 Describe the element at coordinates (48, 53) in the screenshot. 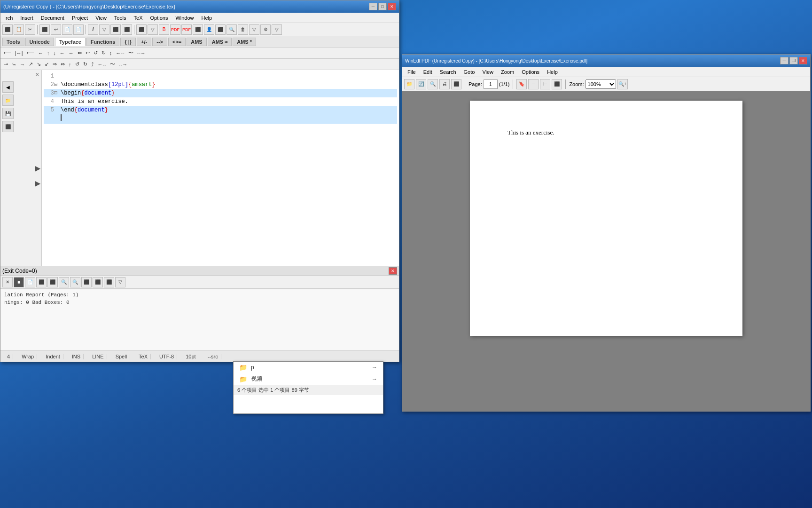

I see `arr-5: ↑` at that location.